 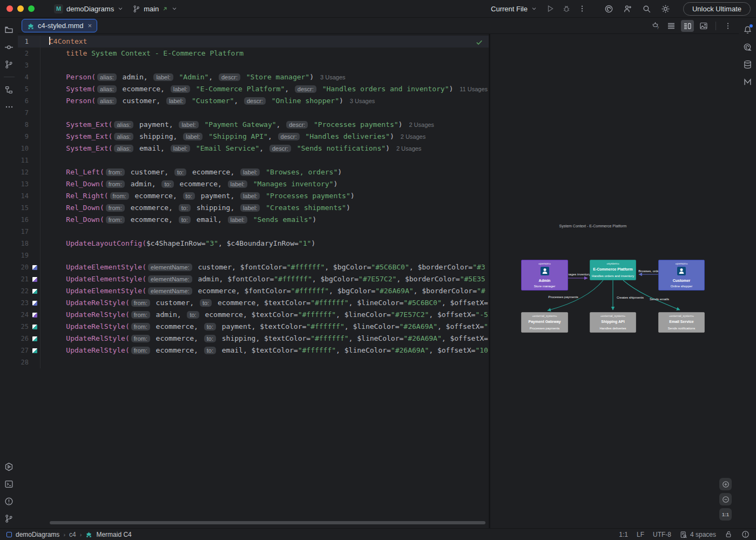 What do you see at coordinates (253, 125) in the screenshot?
I see `code-line: 8 System_Ext(alias: payment, label: "Pay…` at bounding box center [253, 125].